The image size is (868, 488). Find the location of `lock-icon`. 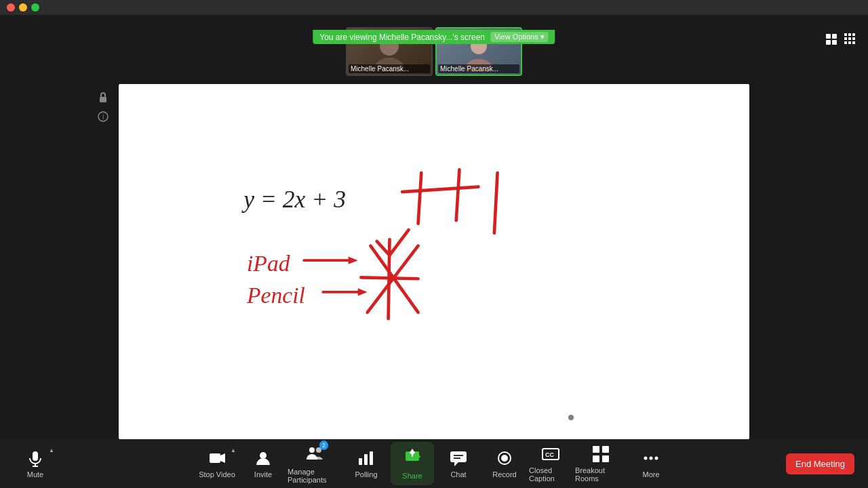

lock-icon is located at coordinates (103, 98).